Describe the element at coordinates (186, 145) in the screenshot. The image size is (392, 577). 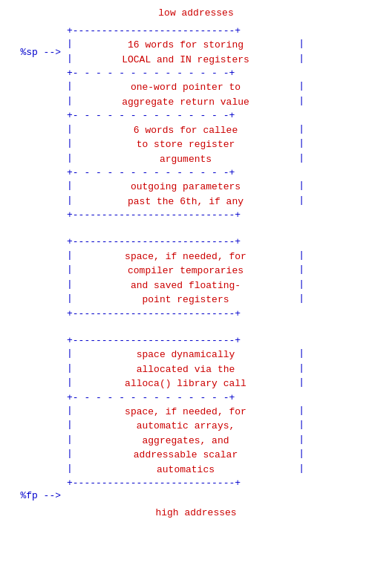
I see `section3-line2: | to store register |` at that location.